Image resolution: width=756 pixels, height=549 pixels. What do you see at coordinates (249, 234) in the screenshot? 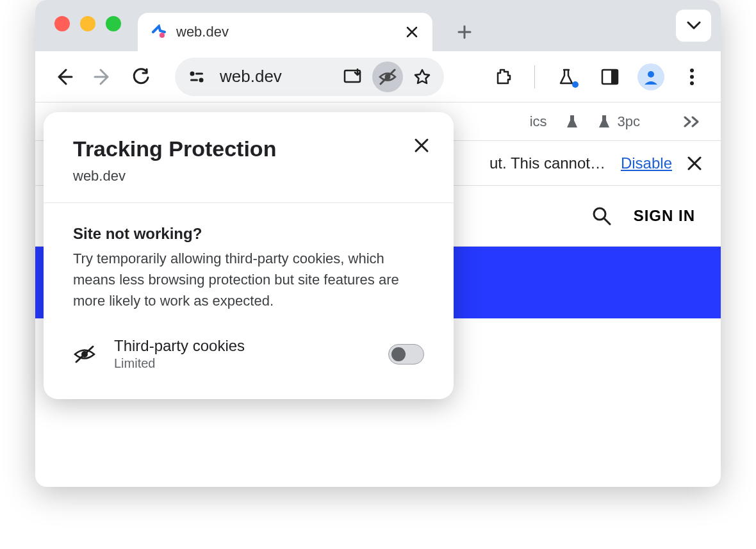
I see `site-not-working-title: Site not working?` at bounding box center [249, 234].